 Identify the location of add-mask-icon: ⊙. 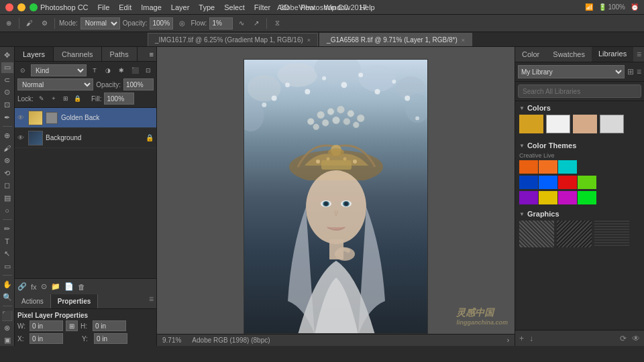
(44, 287).